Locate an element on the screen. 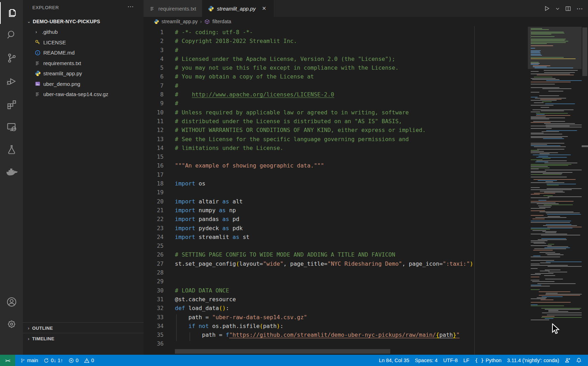 Image resolution: width=588 pixels, height=366 pixels. minimap-slider is located at coordinates (555, 48).